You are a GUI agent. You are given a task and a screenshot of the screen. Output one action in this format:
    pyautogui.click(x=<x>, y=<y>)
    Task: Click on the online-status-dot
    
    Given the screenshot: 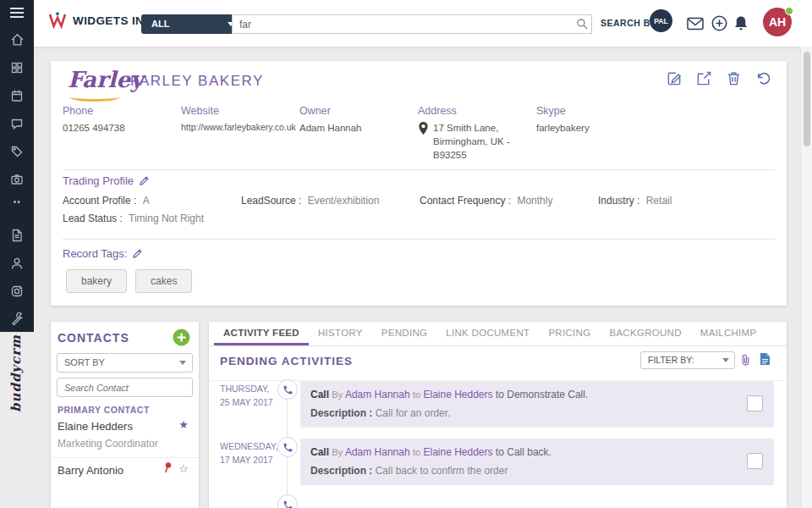 What is the action you would take?
    pyautogui.click(x=789, y=11)
    